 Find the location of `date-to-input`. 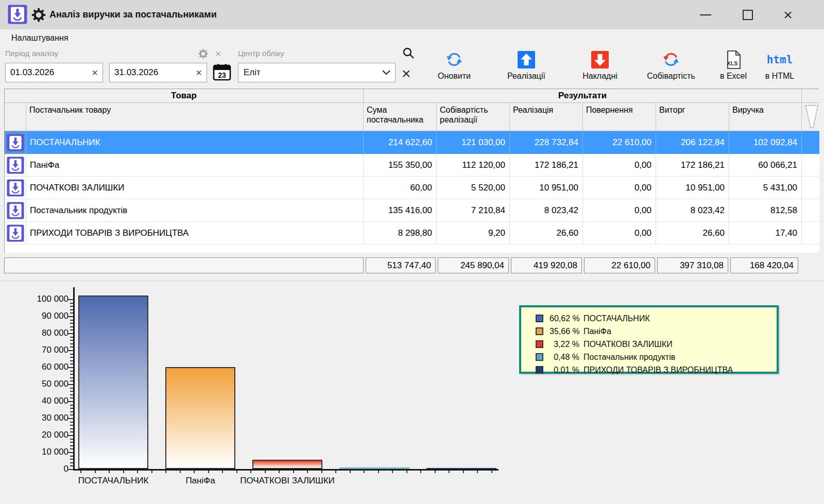

date-to-input is located at coordinates (150, 73).